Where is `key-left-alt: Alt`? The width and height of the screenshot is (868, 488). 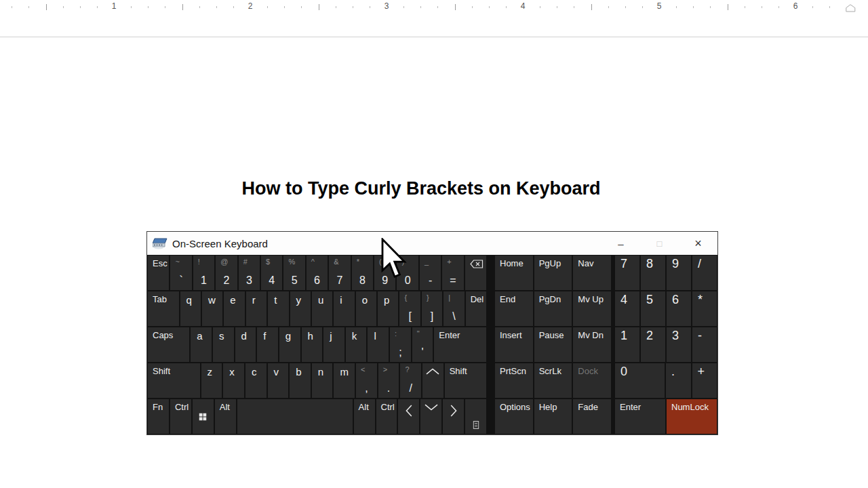
key-left-alt: Alt is located at coordinates (225, 416).